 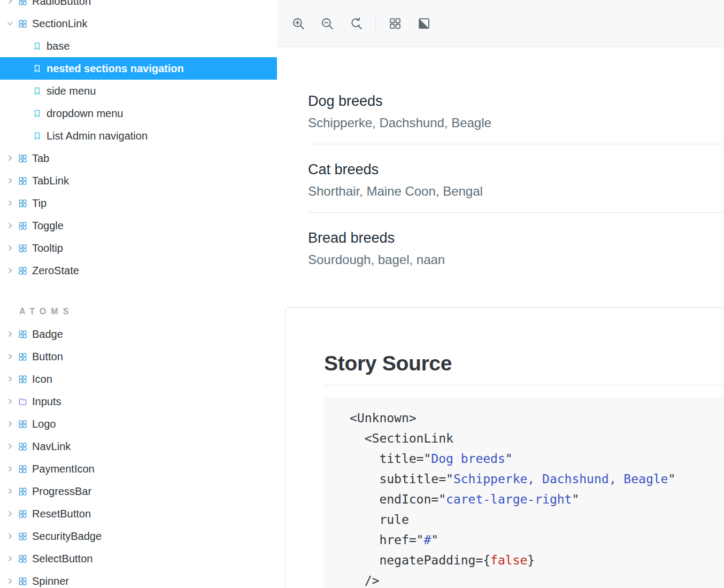 What do you see at coordinates (356, 24) in the screenshot?
I see `zoom-reset-button` at bounding box center [356, 24].